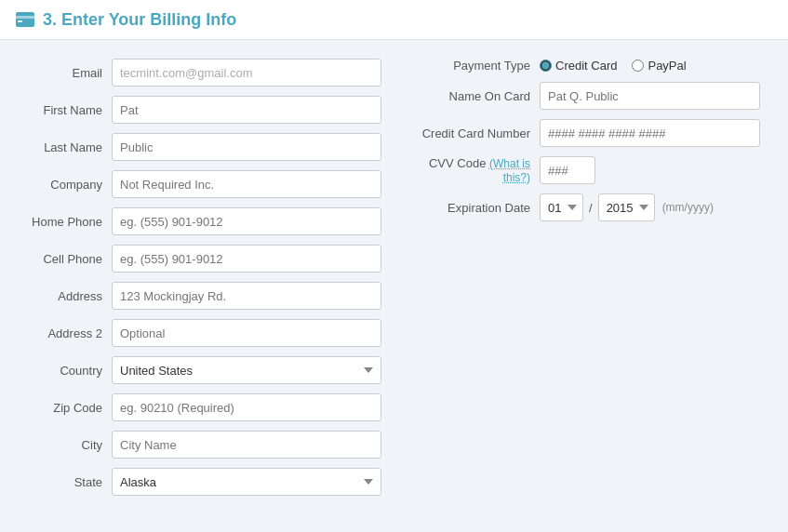 The width and height of the screenshot is (788, 532). Describe the element at coordinates (247, 184) in the screenshot. I see `company-input` at that location.